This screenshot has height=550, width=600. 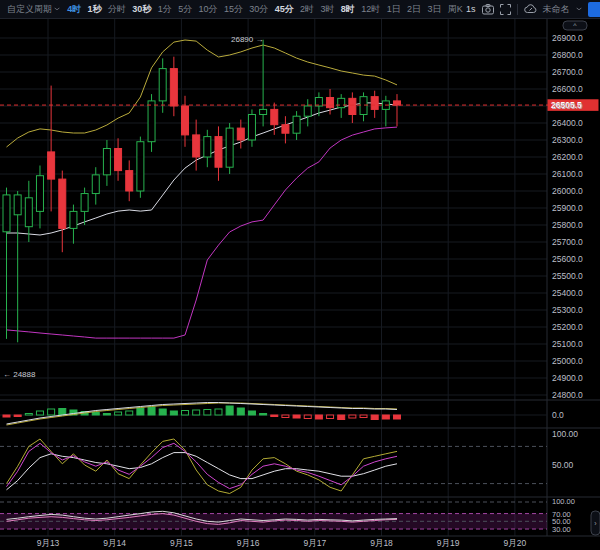 What do you see at coordinates (247, 40) in the screenshot?
I see `high-annotation: 26890 →` at bounding box center [247, 40].